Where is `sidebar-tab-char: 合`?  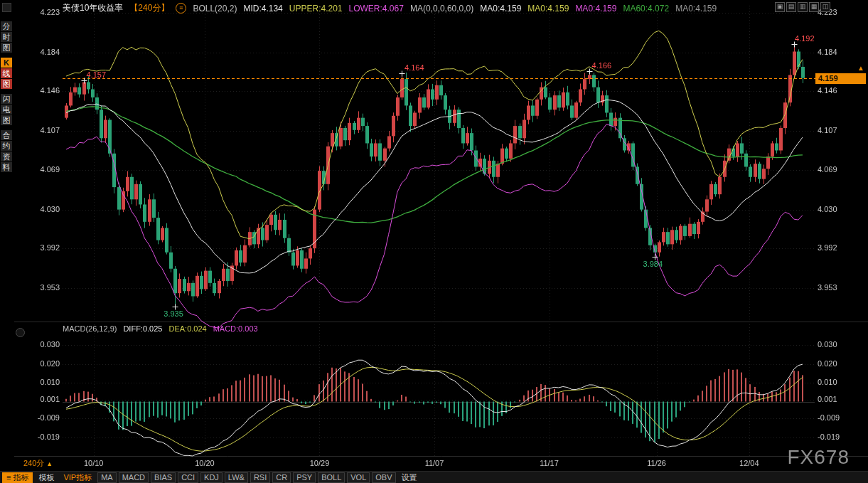
sidebar-tab-char: 合 is located at coordinates (6, 135).